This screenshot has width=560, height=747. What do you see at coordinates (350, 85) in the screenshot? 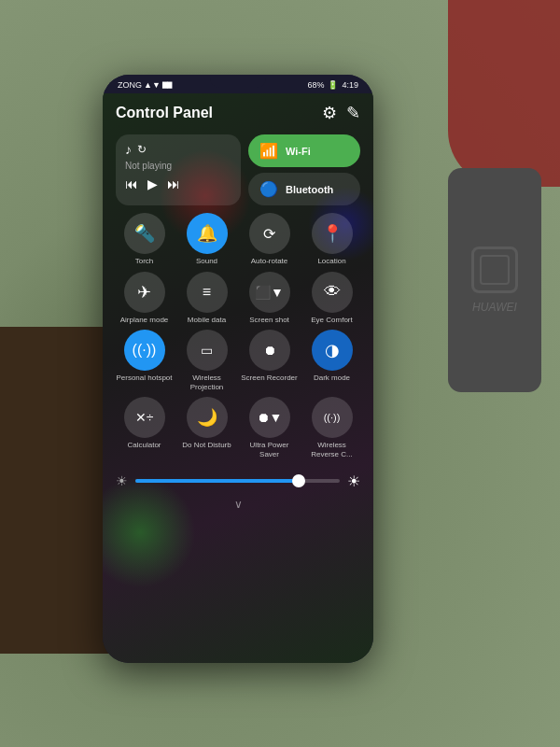
I see `time-text: 4:19` at bounding box center [350, 85].